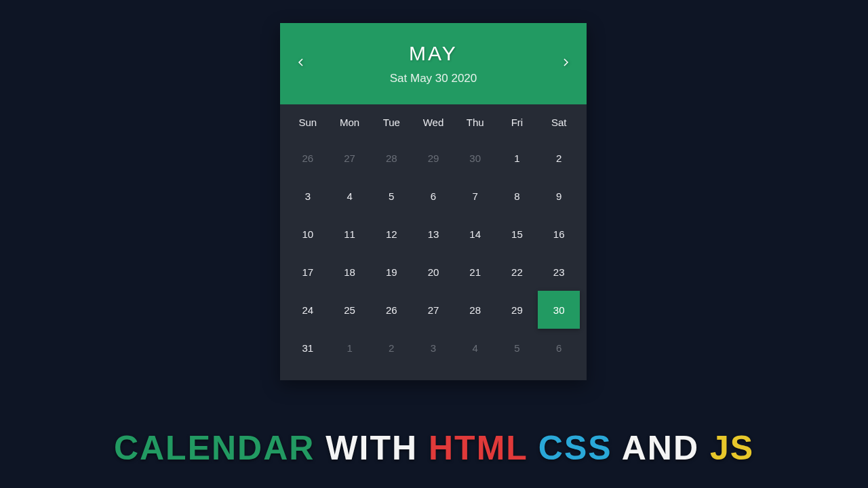 The image size is (868, 488). What do you see at coordinates (559, 122) in the screenshot?
I see `weekday-label: Sat` at bounding box center [559, 122].